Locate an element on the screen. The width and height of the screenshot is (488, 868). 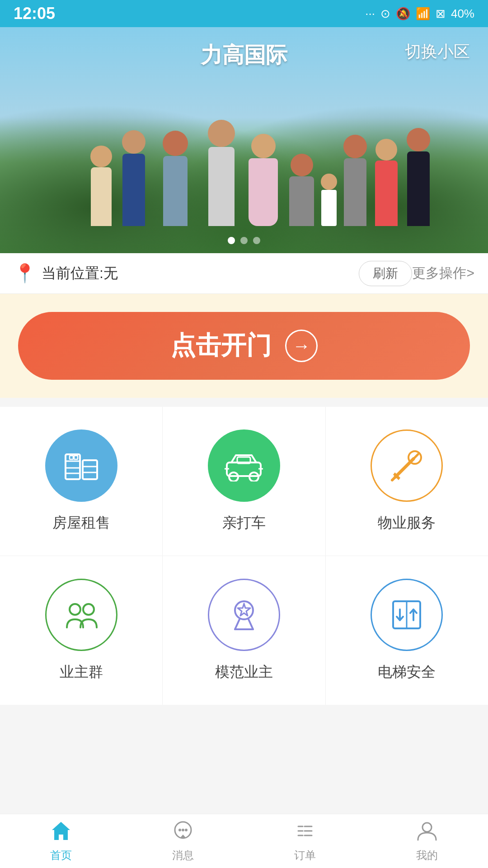
elevator-icon-circle is located at coordinates (407, 615).